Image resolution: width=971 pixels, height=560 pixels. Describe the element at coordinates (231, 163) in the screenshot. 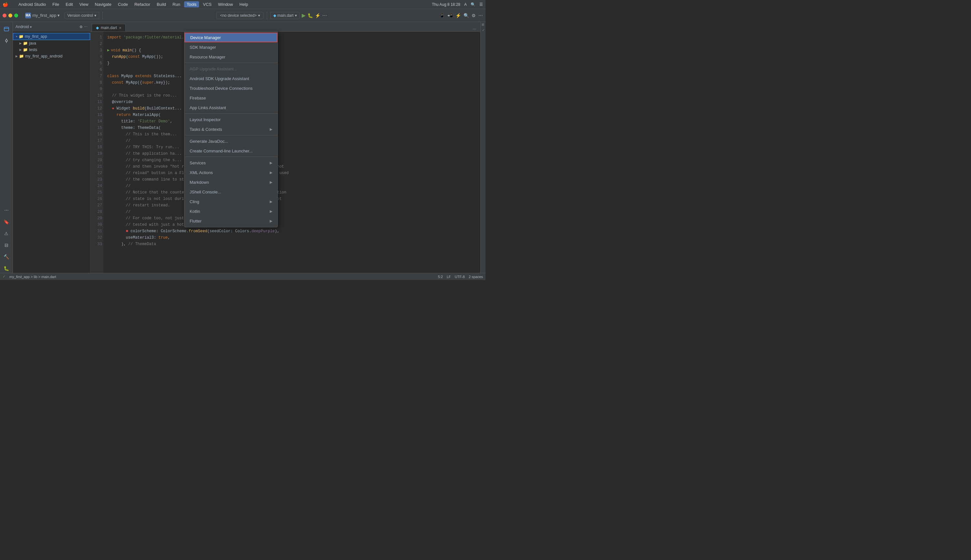

I see `menu-services: Services ▶` at that location.